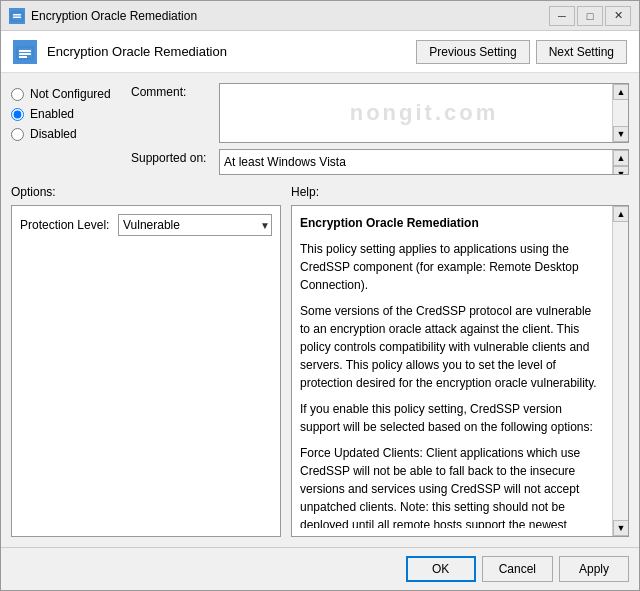  What do you see at coordinates (226, 52) in the screenshot?
I see `header-title: Encryption Oracle Remediation` at bounding box center [226, 52].